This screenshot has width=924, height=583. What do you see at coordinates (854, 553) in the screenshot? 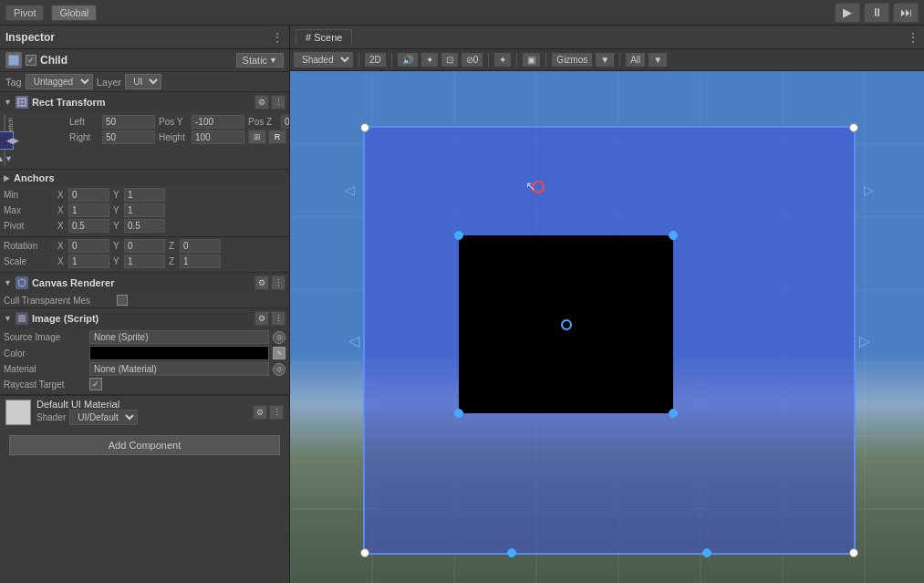
I see `corner-handle-br` at bounding box center [854, 553].